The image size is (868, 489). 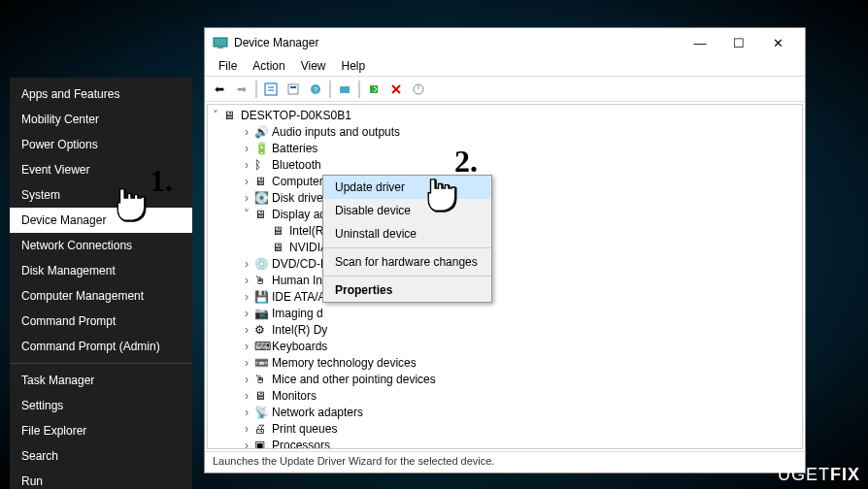 What do you see at coordinates (101, 431) in the screenshot?
I see `winx-item-file-explorer: File Explorer` at bounding box center [101, 431].